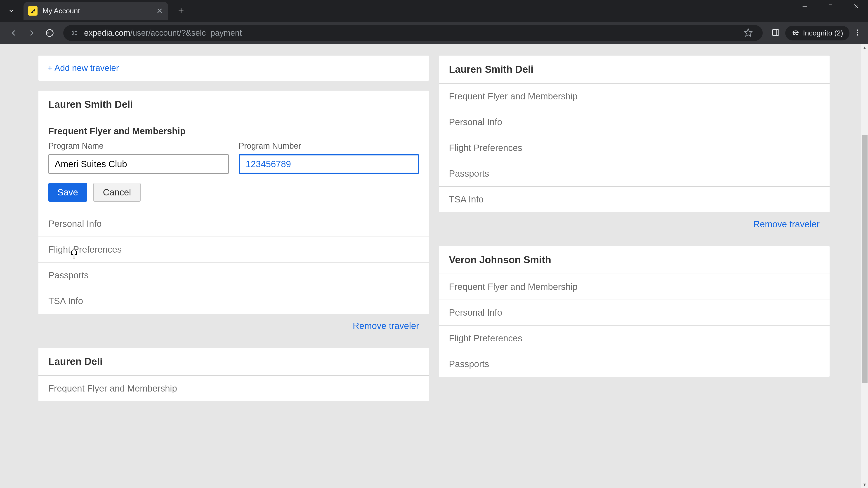  Describe the element at coordinates (749, 33) in the screenshot. I see `bookmark-star-icon` at that location.